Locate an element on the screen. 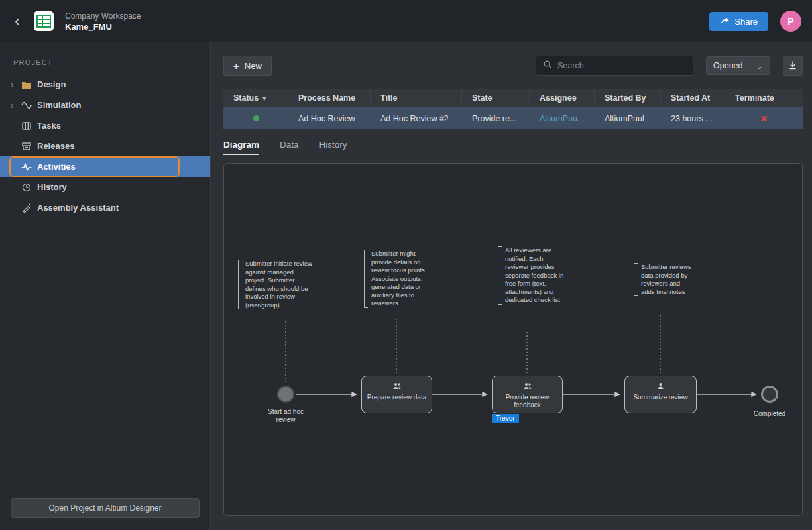  column-label: Started At is located at coordinates (691, 98).